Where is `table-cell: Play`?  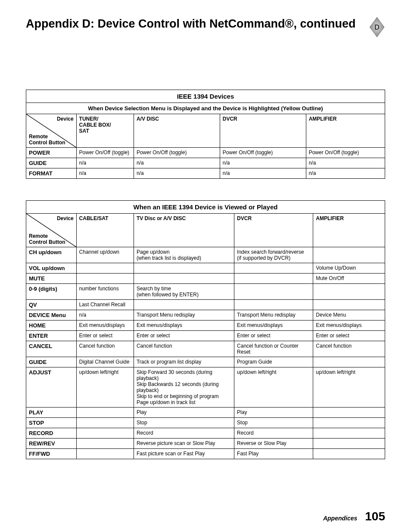 table-cell: Play is located at coordinates (274, 413).